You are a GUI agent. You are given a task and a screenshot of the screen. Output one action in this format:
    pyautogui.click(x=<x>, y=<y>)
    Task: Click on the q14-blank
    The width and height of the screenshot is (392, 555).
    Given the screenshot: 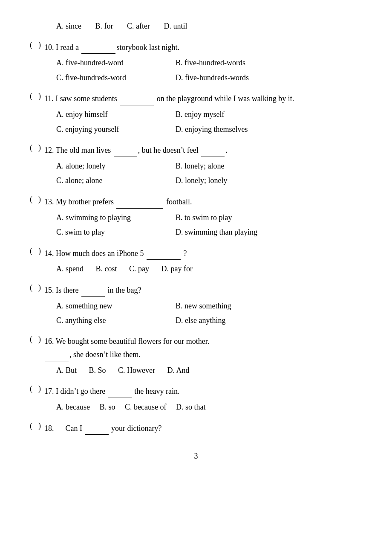 What is the action you would take?
    pyautogui.click(x=164, y=253)
    